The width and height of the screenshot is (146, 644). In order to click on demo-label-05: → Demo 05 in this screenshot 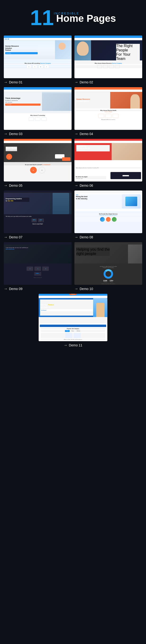, I will do `click(13, 186)`.